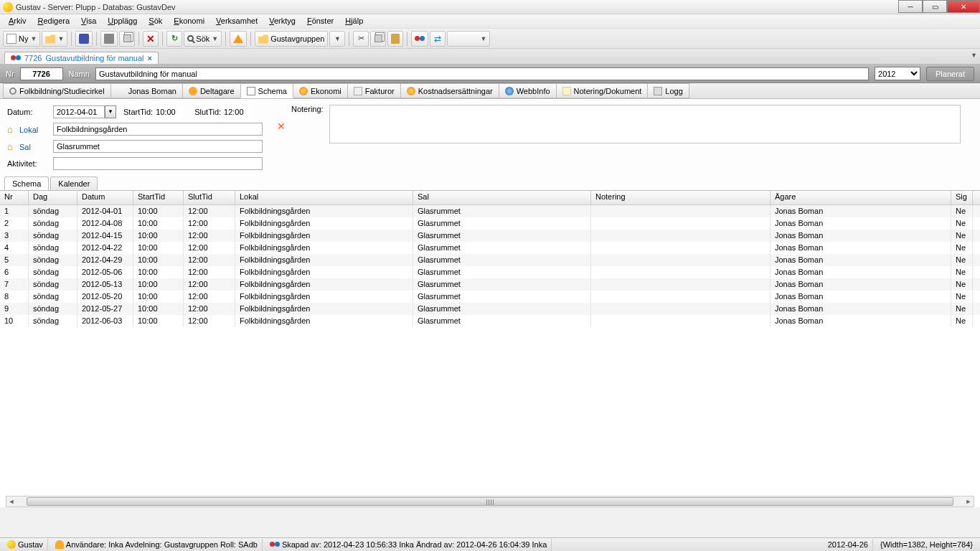 This screenshot has width=980, height=551. Describe the element at coordinates (122, 22) in the screenshot. I see `menu-upplägg: Upplägg` at that location.